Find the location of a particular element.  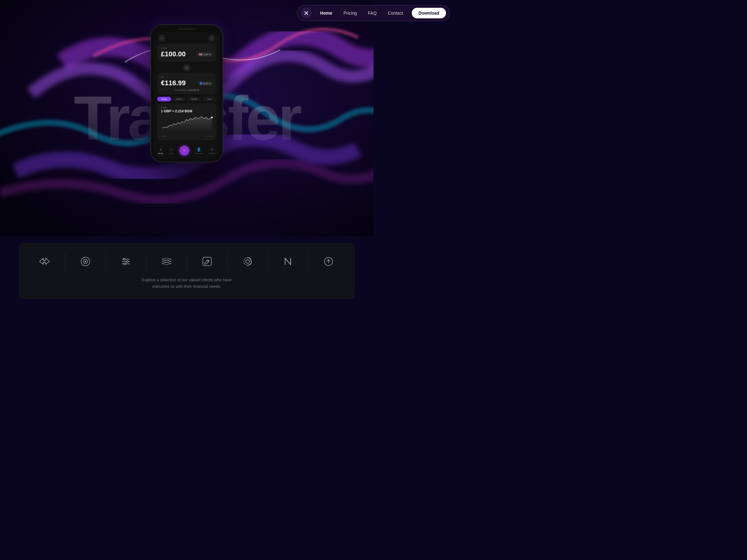

logos-desc-line1: Explore a selection of our valued client… is located at coordinates (187, 280).